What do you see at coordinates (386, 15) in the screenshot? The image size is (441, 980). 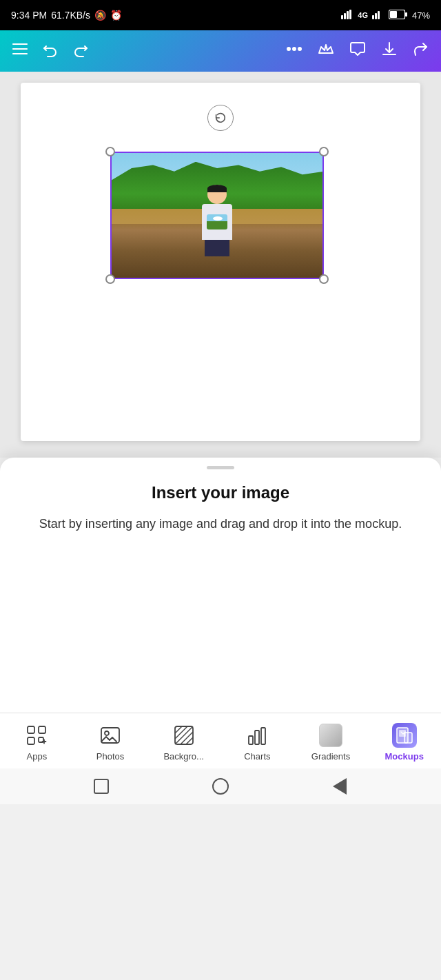 I see `status-right: 4G 47%` at bounding box center [386, 15].